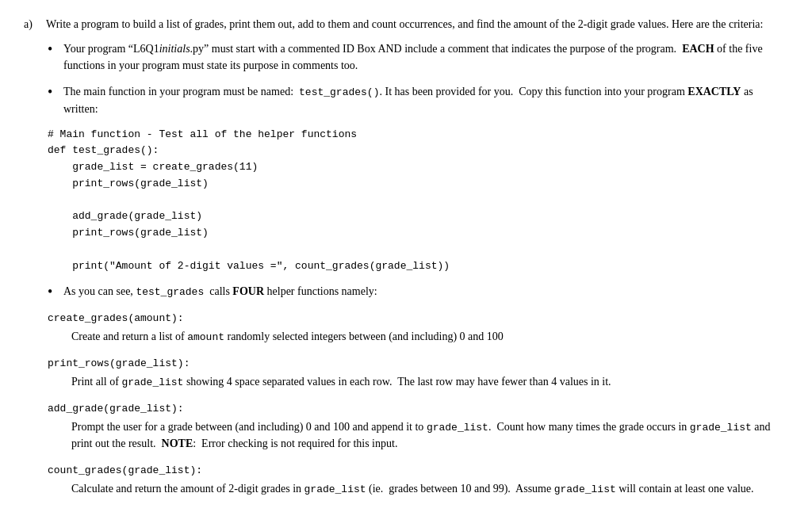 The height and width of the screenshot is (512, 812). Describe the element at coordinates (418, 292) in the screenshot. I see `bullet-list-2: • As you can see, test_grades calls FOUR…` at that location.